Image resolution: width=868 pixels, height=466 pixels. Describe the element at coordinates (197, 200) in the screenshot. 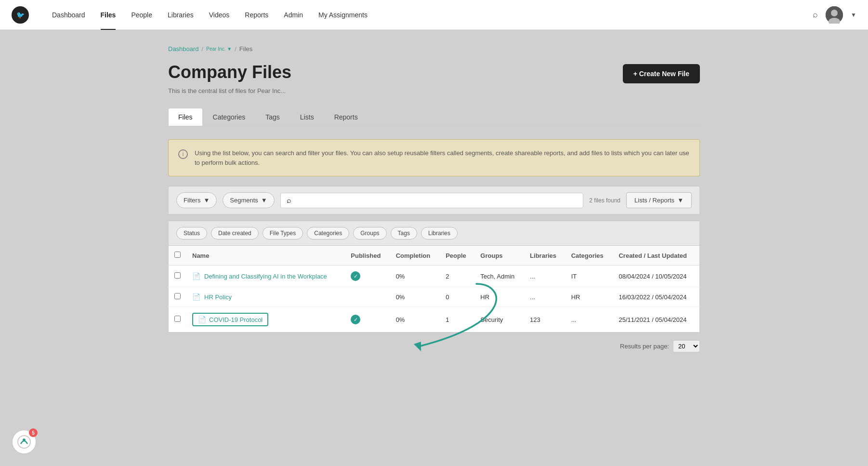

I see `filters-button: Filters ▼` at that location.